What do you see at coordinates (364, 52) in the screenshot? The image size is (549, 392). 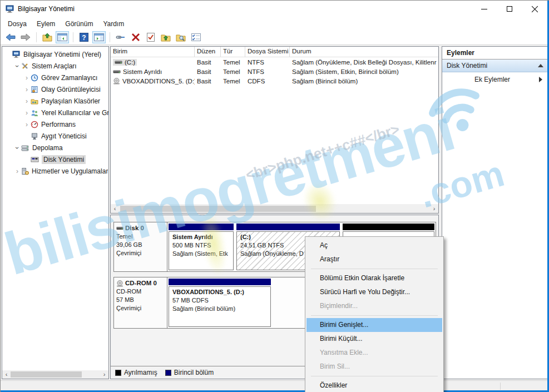 I see `column-header-durum: Durum` at bounding box center [364, 52].